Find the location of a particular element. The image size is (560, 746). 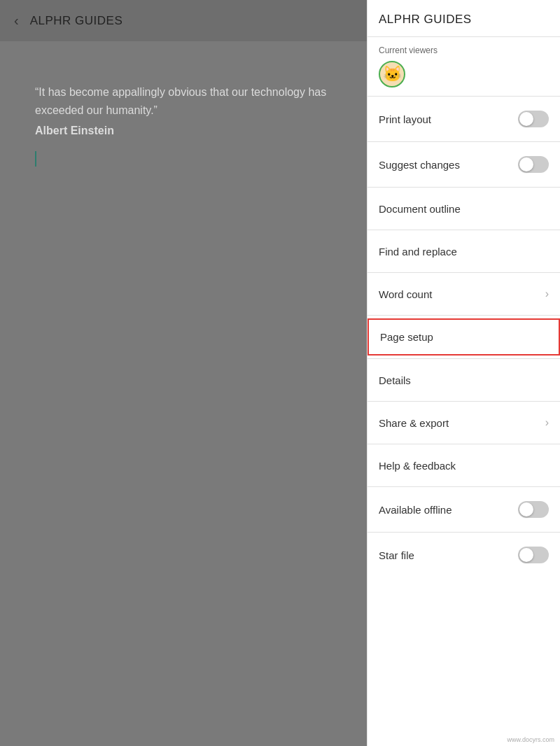

menu-item-page-setup: Page setup is located at coordinates (463, 337).